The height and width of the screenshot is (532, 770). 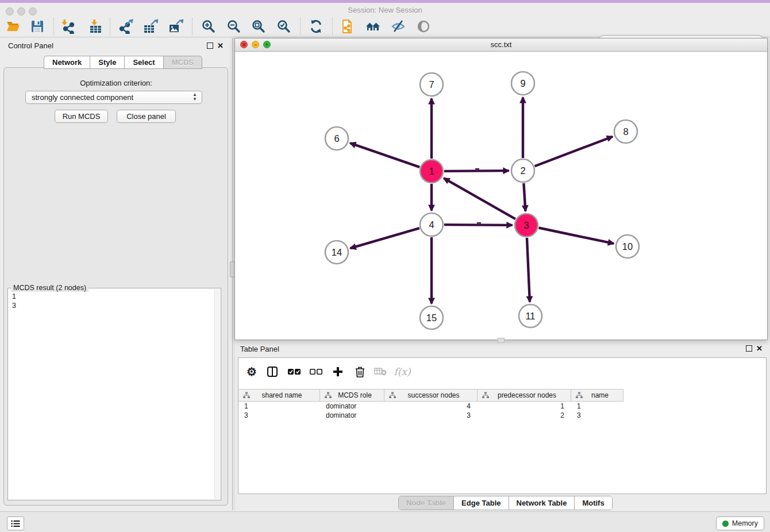 What do you see at coordinates (526, 225) in the screenshot?
I see `graph-node-3: 3` at bounding box center [526, 225].